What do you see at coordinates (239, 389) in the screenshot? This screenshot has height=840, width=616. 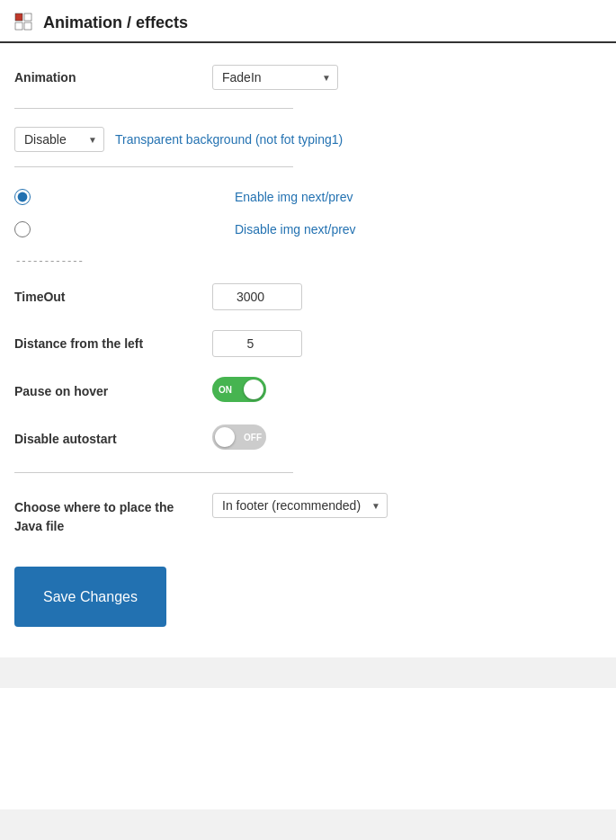 I see `pause-on-hover-toggle: ON` at bounding box center [239, 389].